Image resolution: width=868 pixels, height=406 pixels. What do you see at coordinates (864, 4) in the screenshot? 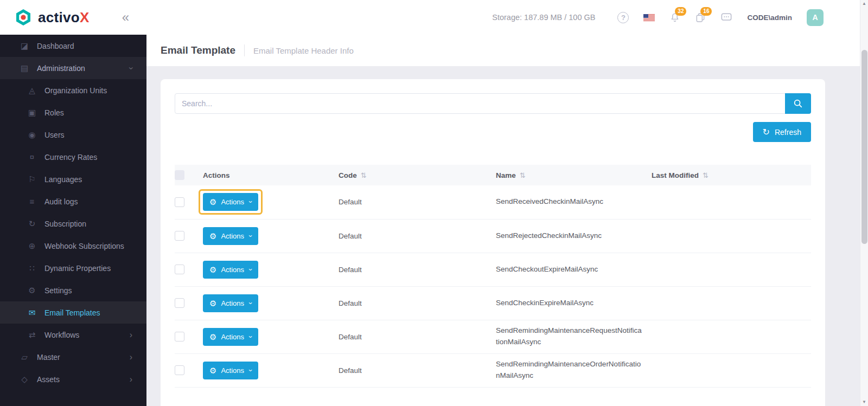
I see `scrollbar-up-arrow: ▲` at bounding box center [864, 4].